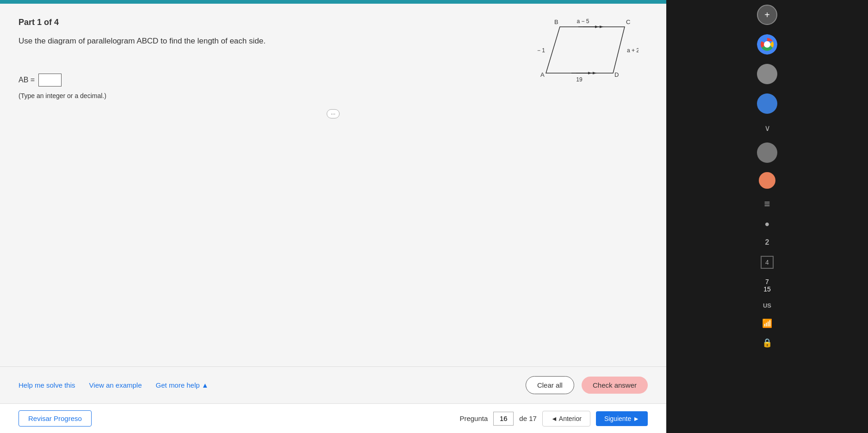 The height and width of the screenshot is (433, 868). Describe the element at coordinates (550, 385) in the screenshot. I see `clear-all-button: Clear all` at that location.